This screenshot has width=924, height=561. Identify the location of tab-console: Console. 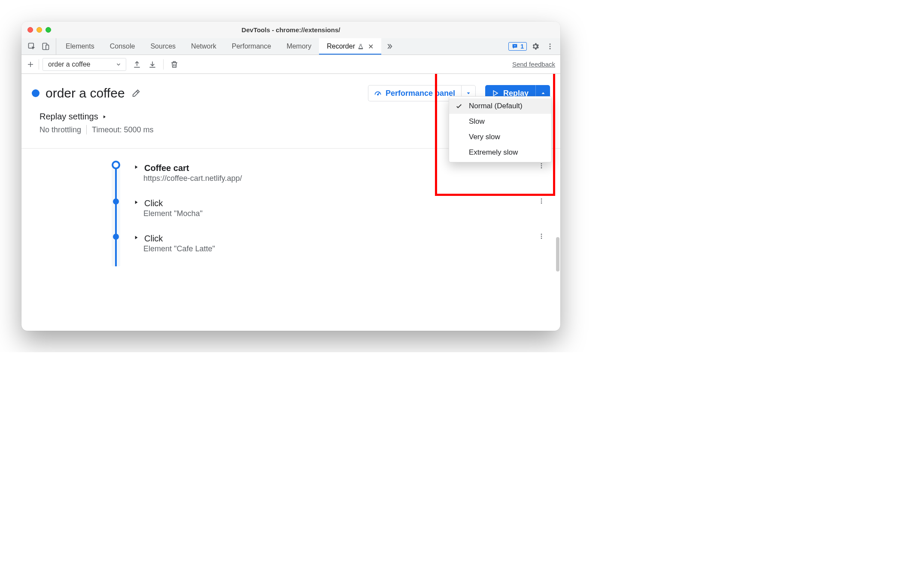
(123, 46).